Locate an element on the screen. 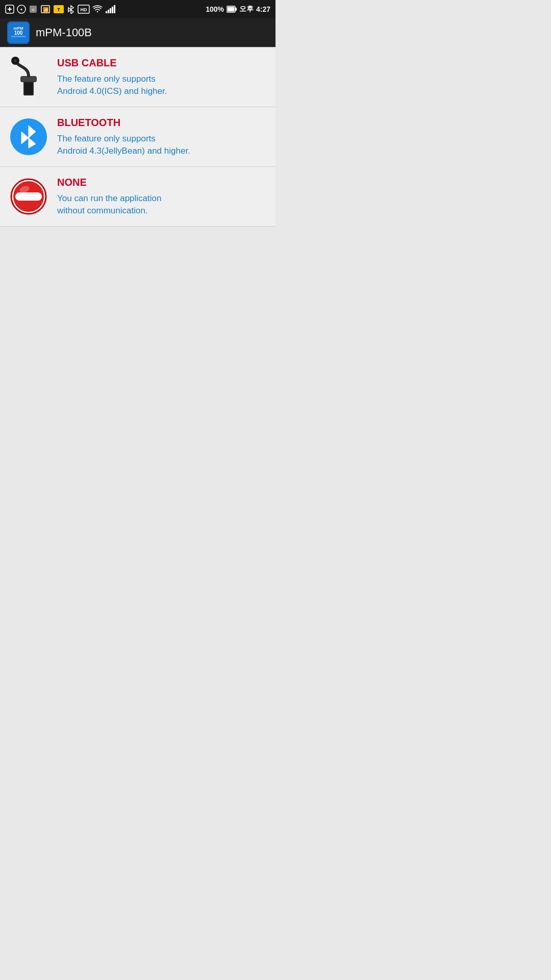 Image resolution: width=551 pixels, height=980 pixels. status-bar: + ≡ 📶 T HD is located at coordinates (138, 9).